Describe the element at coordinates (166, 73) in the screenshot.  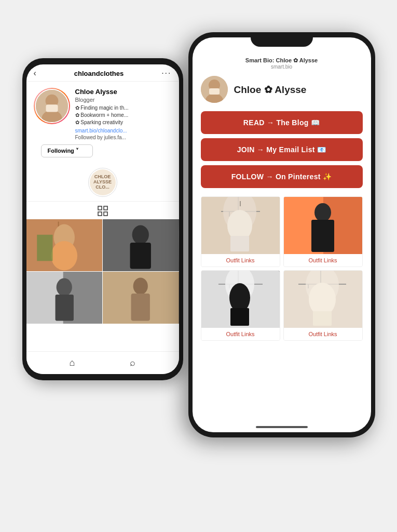
I see `ig-more-icon: ···` at that location.